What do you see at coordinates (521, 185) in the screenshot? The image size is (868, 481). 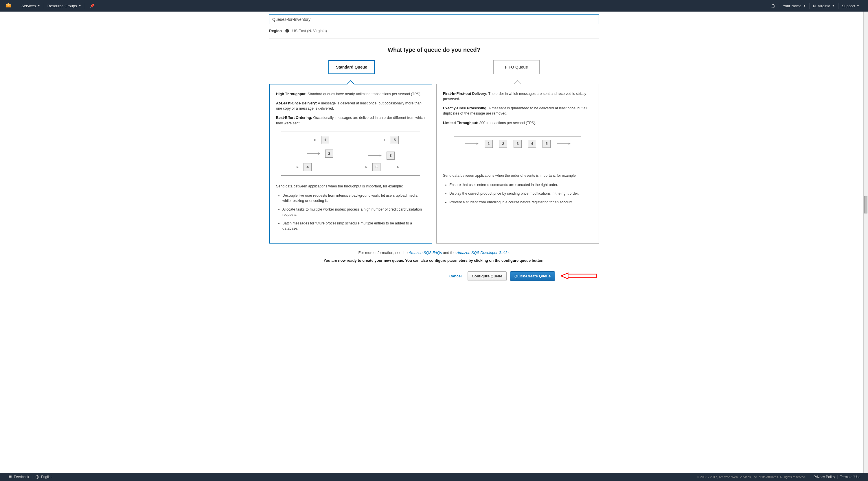 I see `list-item: Ensure that user-entered commands are ex…` at bounding box center [521, 185].